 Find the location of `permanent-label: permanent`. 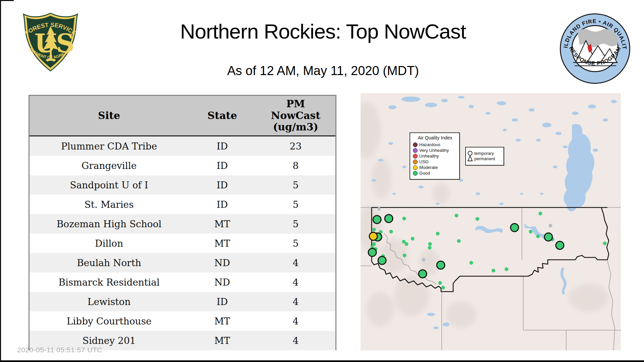

permanent-label: permanent is located at coordinates (485, 159).